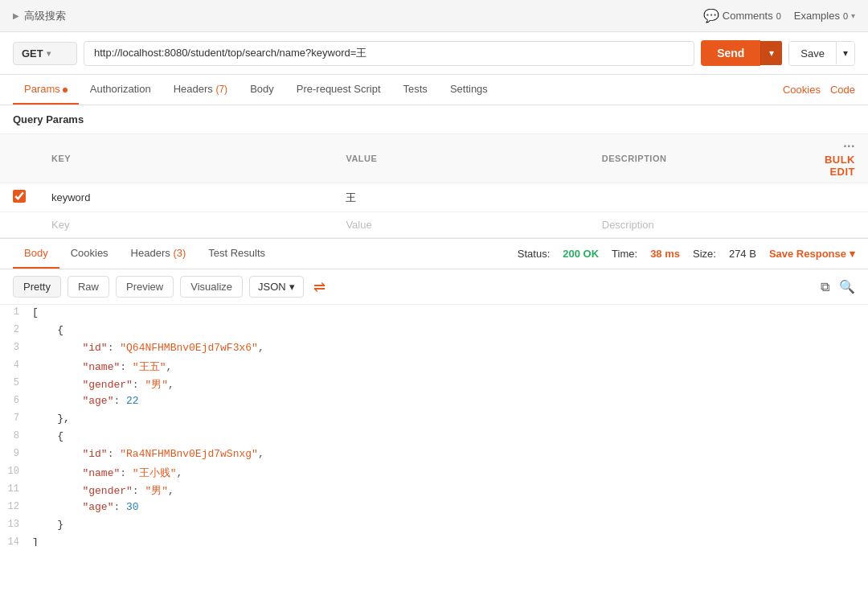 Image resolution: width=868 pixels, height=612 pixels. I want to click on empty-key-cell: Key, so click(186, 225).